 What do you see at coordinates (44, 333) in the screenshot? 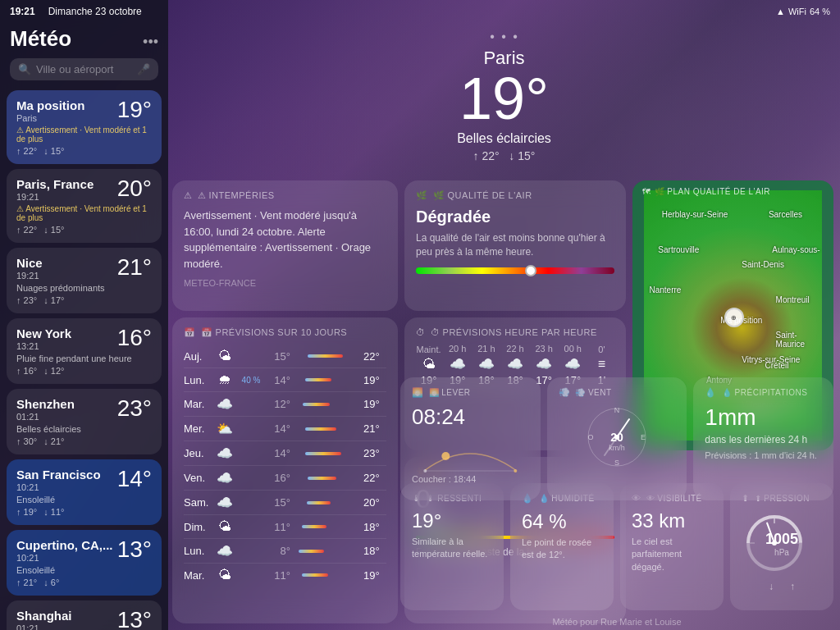
I see `city-name: New York` at bounding box center [44, 333].